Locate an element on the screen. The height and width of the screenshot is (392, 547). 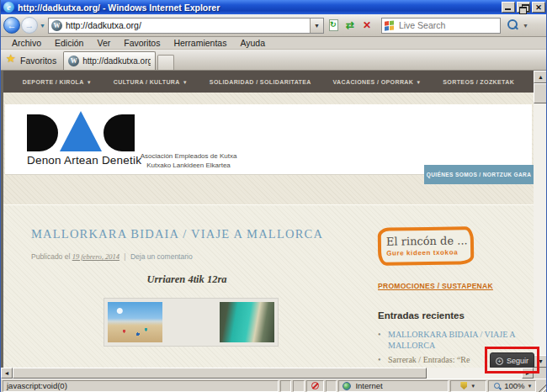
horizontal-scrollbar: ◄ ► is located at coordinates (268, 373).